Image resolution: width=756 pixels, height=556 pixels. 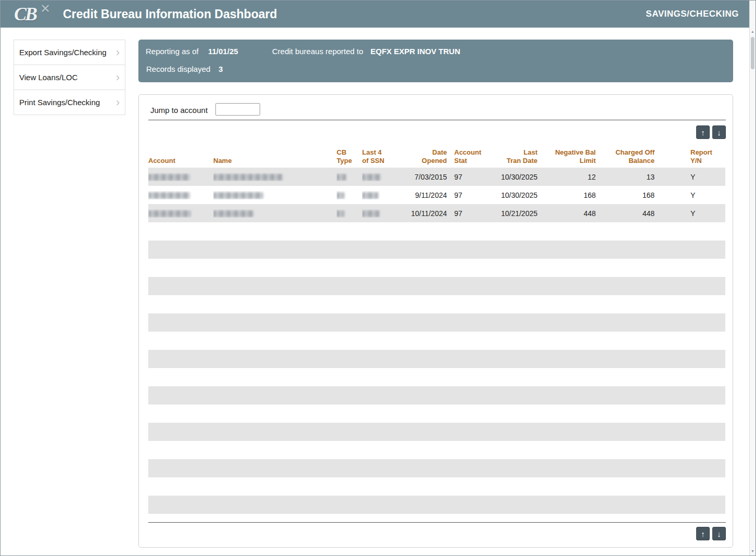 What do you see at coordinates (223, 52) in the screenshot?
I see `reporting-as-of-value: 11/01/25` at bounding box center [223, 52].